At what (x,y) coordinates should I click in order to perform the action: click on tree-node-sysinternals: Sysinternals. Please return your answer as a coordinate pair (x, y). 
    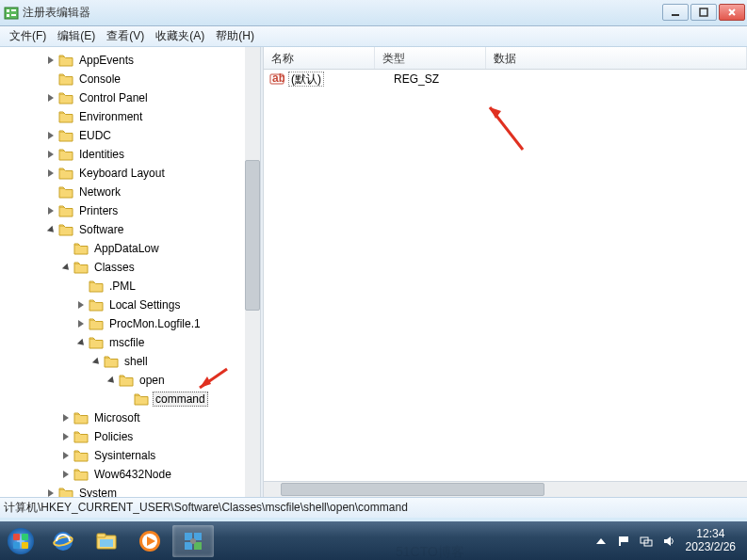
    Looking at the image, I should click on (130, 456).